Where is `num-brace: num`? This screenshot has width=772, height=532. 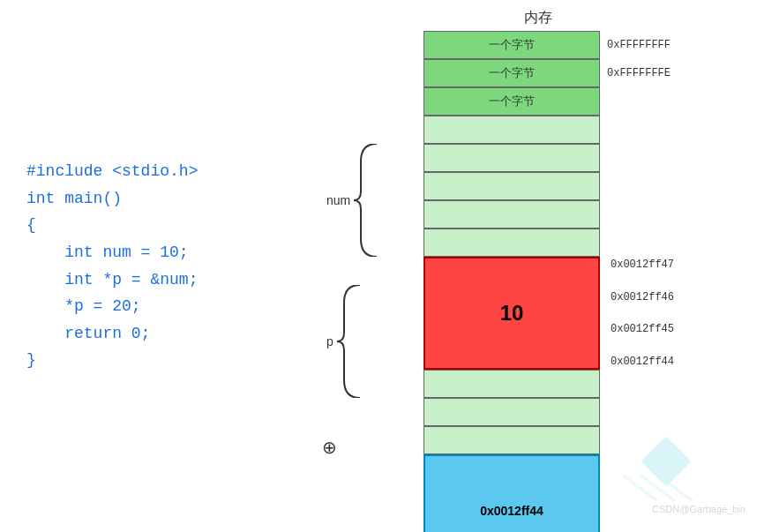
num-brace: num is located at coordinates (353, 200).